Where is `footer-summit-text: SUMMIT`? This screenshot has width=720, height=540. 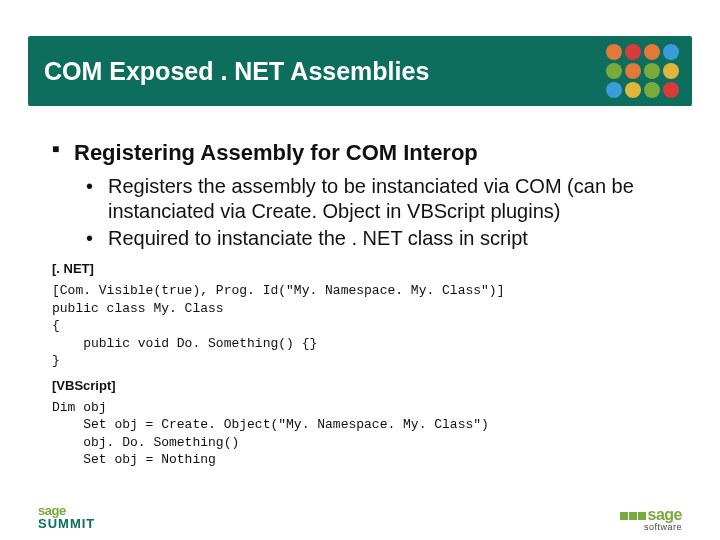
footer-summit-text: SUMMIT is located at coordinates (66, 524).